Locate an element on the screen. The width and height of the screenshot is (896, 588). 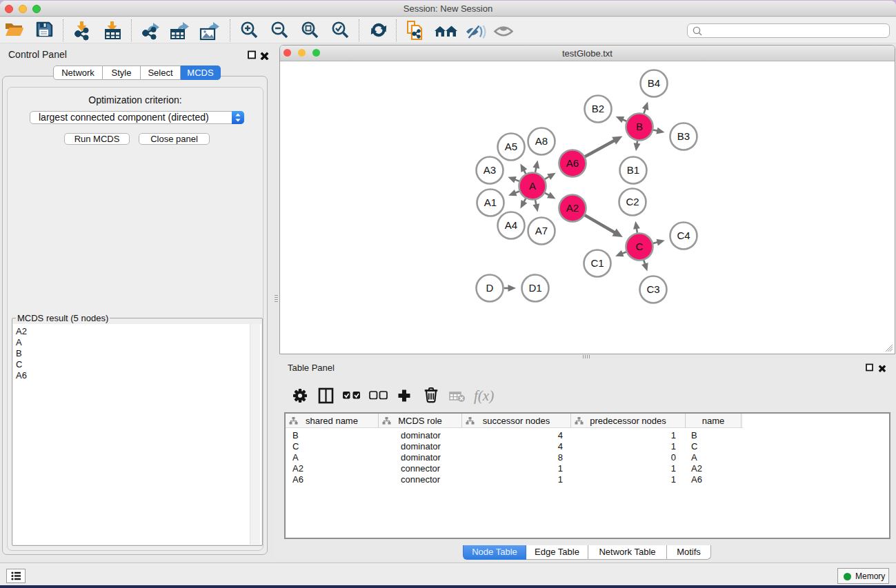
svg-text: f(x) is located at coordinates (484, 396).